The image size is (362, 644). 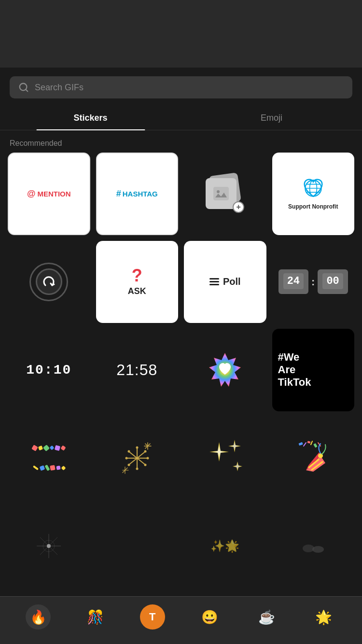 What do you see at coordinates (49, 459) in the screenshot?
I see `sticker-confetti` at bounding box center [49, 459].